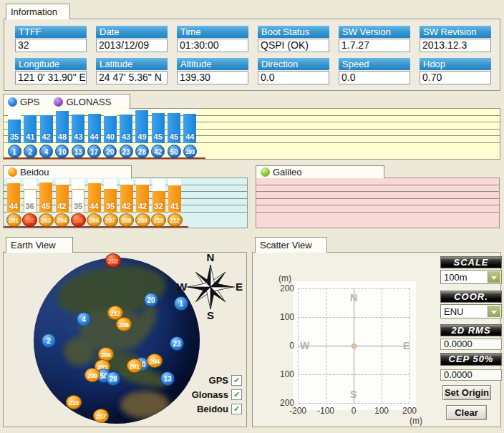 This screenshot has width=504, height=433. I want to click on beidou-sat-id-ball: 212, so click(175, 220).